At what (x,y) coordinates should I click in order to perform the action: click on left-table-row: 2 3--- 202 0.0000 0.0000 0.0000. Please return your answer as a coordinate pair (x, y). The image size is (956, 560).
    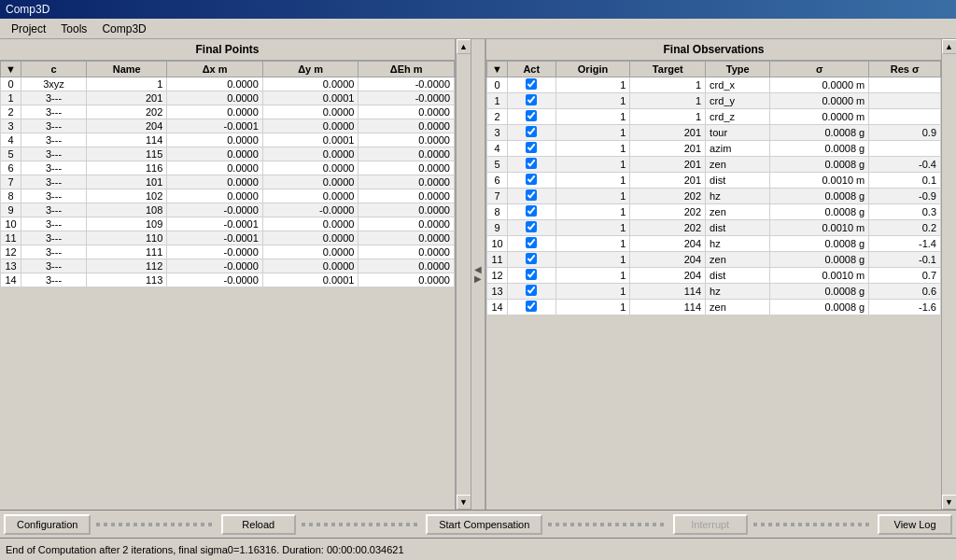
    Looking at the image, I should click on (228, 112).